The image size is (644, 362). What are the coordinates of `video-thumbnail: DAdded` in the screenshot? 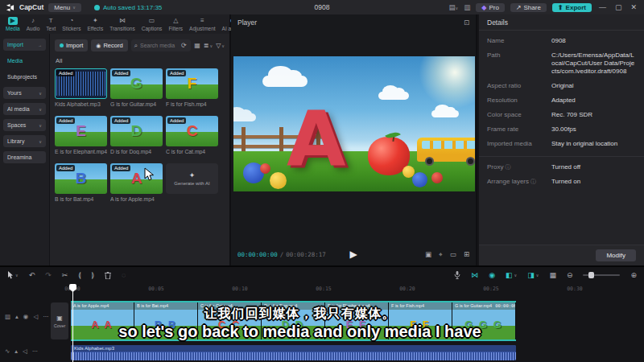 It's located at (137, 131).